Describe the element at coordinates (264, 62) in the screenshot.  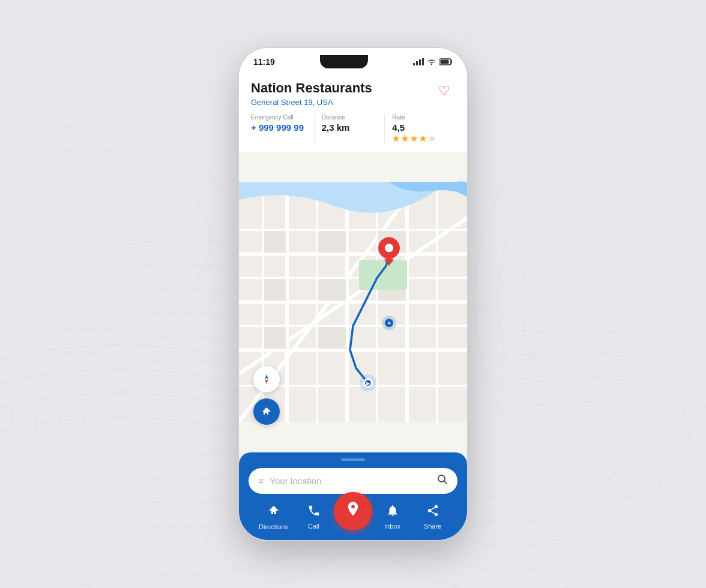
I see `status-time: 11:19` at that location.